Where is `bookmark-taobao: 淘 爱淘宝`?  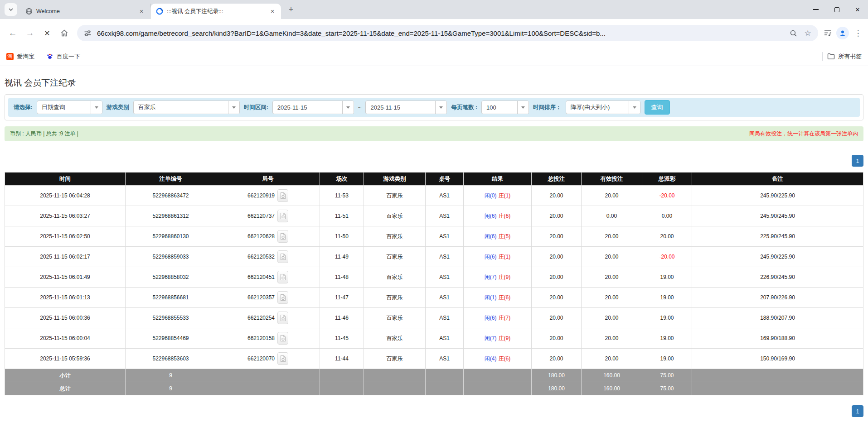
bookmark-taobao: 淘 爱淘宝 is located at coordinates (20, 57).